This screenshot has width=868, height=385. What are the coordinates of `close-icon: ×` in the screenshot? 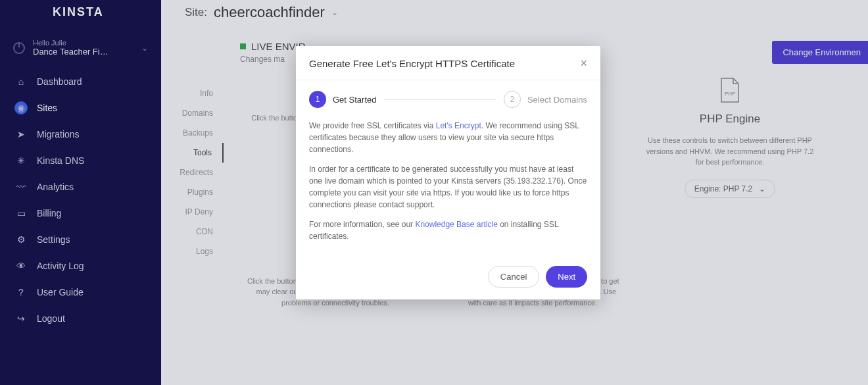 It's located at (584, 63).